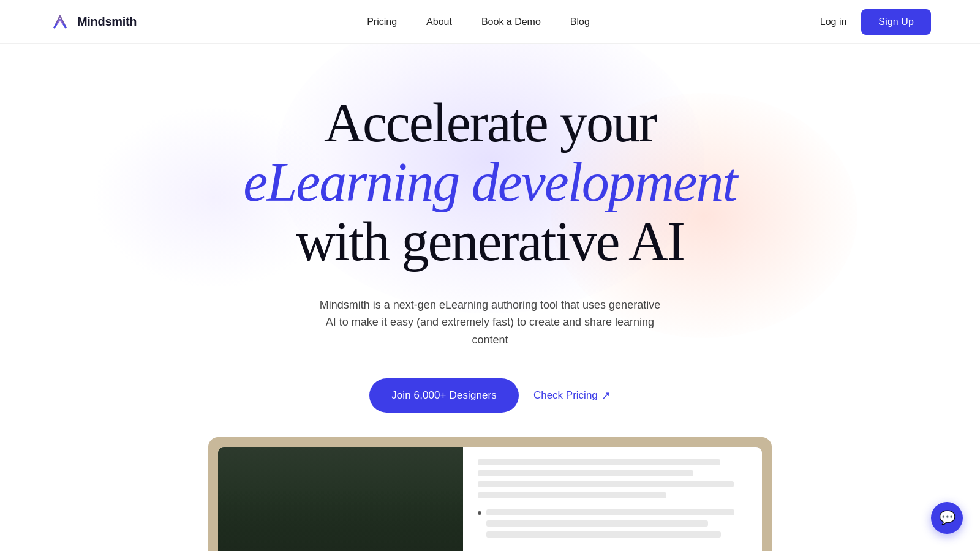 This screenshot has width=980, height=551. Describe the element at coordinates (947, 518) in the screenshot. I see `chat-button: 💬` at that location.